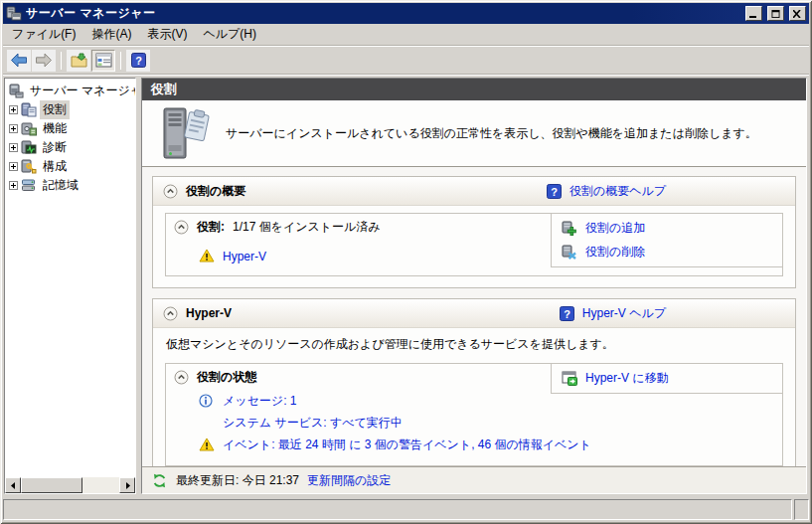  What do you see at coordinates (44, 61) in the screenshot?
I see `forward-button` at bounding box center [44, 61].